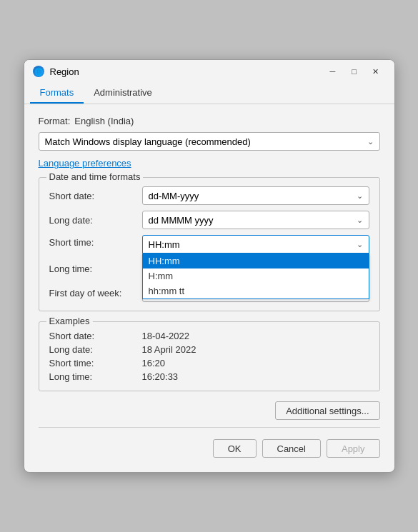  I want to click on short-date-dropdown: dd-MM-yyyy ⌄, so click(256, 196).